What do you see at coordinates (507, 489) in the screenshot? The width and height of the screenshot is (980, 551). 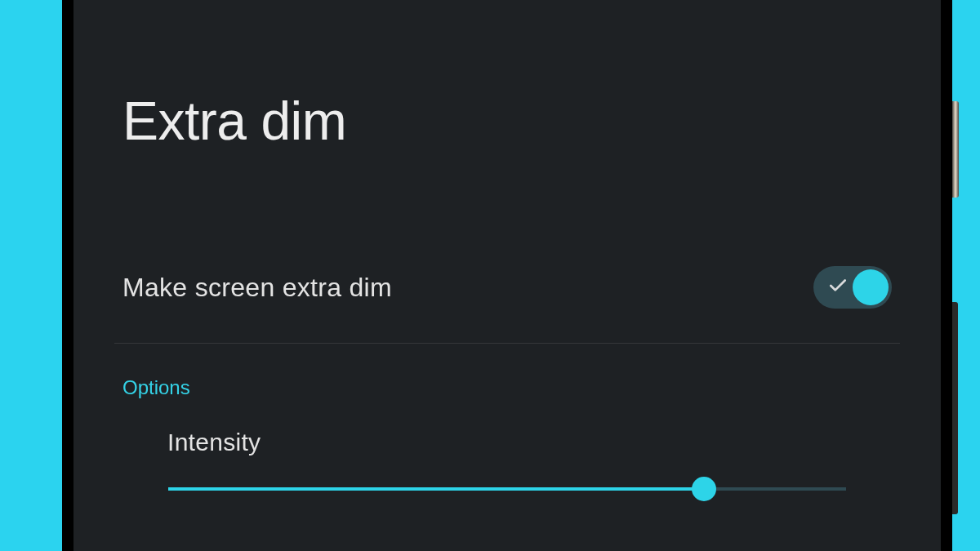 I see `intensity-slider` at bounding box center [507, 489].